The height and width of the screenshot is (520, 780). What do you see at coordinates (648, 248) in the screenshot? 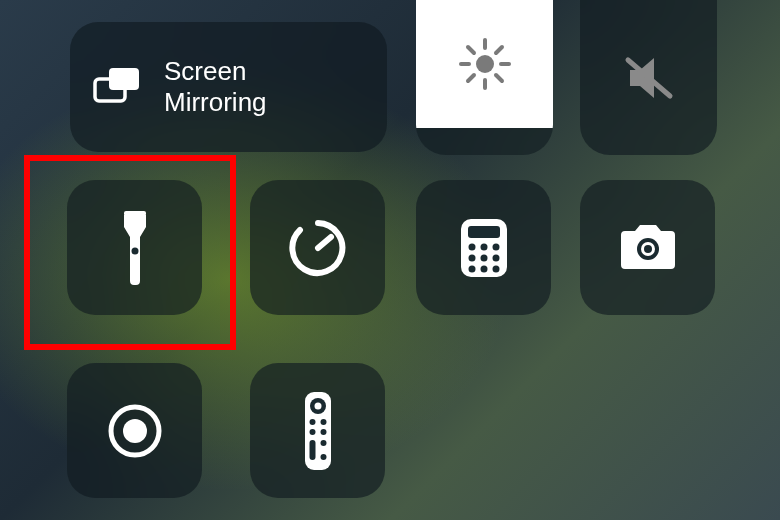
I see `camera-button` at bounding box center [648, 248].